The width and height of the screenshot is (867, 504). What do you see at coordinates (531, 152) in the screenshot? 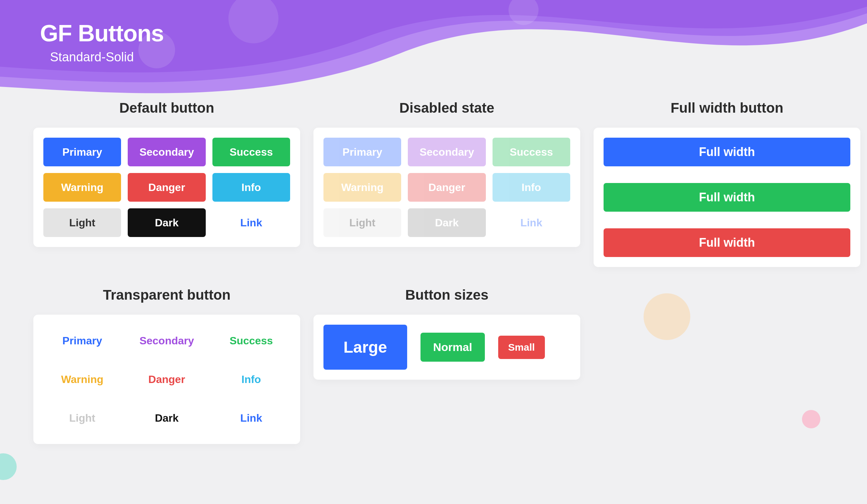
I see `btn-disabled-success: Success` at bounding box center [531, 152].